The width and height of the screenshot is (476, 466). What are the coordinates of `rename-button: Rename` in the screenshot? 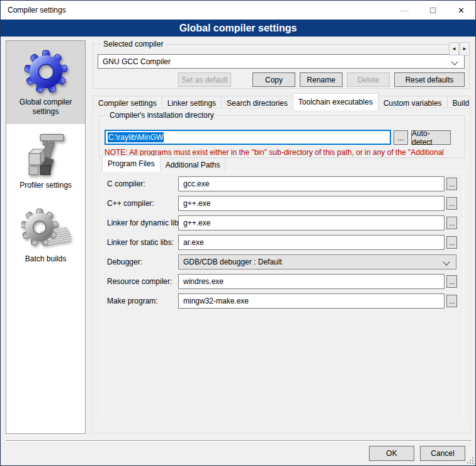 It's located at (321, 79).